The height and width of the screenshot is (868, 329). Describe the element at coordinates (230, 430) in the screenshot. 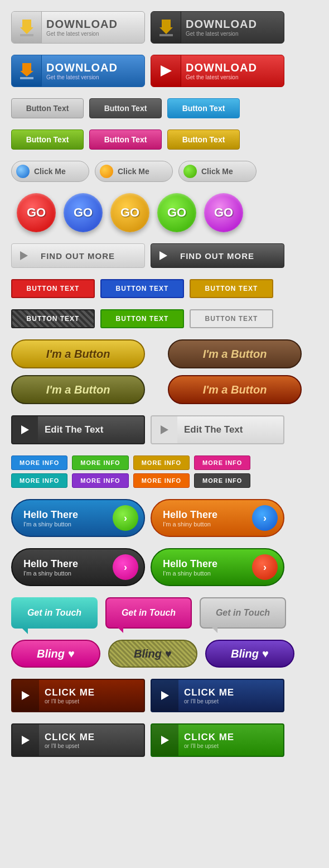

I see `edit-text-label-light: Edit The Text` at that location.